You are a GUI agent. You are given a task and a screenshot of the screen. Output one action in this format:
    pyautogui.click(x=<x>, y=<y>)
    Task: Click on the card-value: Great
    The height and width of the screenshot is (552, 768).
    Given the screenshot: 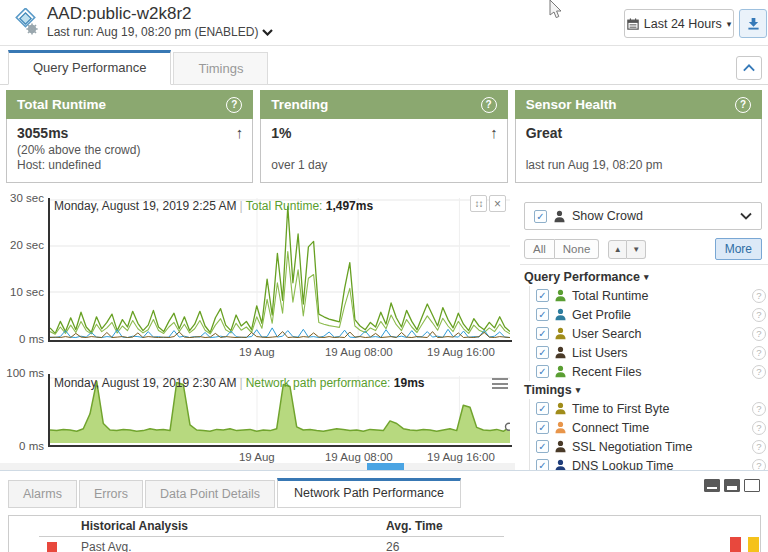 What is the action you would take?
    pyautogui.click(x=638, y=133)
    